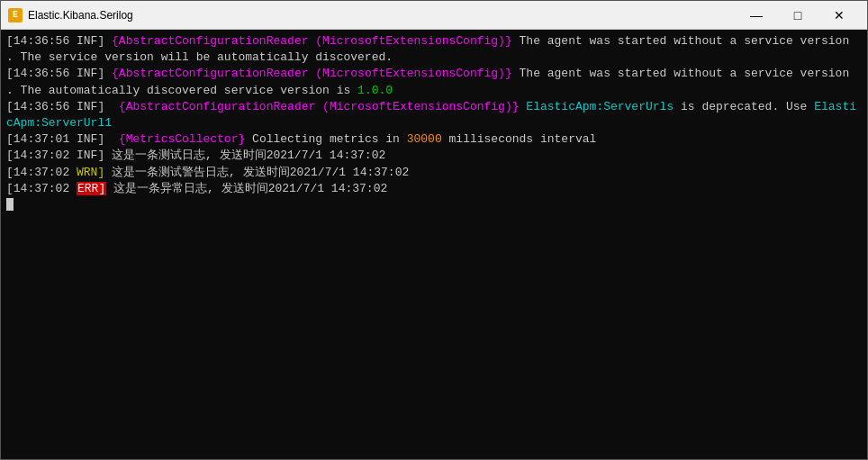 This screenshot has width=868, height=460. Describe the element at coordinates (92, 189) in the screenshot. I see `log-level-error: ERR]` at that location.